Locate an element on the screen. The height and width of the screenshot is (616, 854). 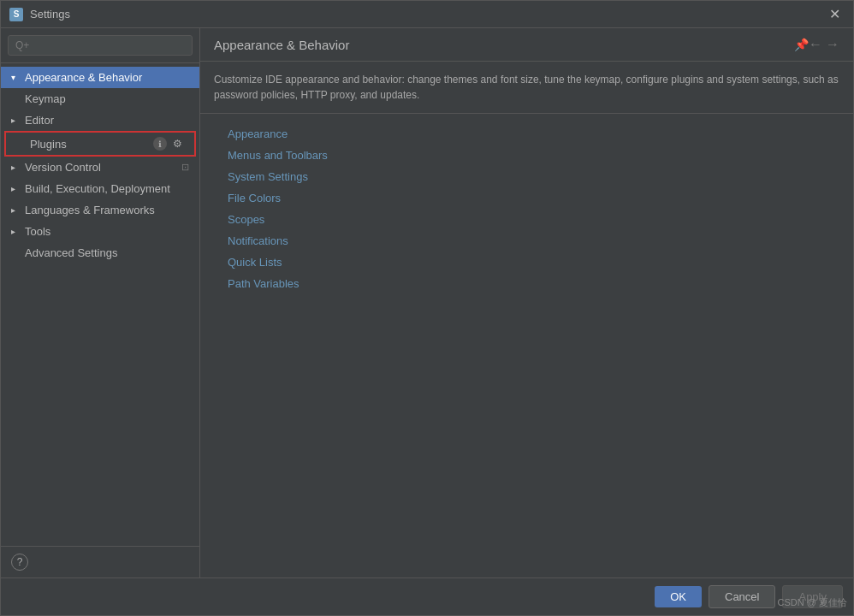
sidebar-item-appearance-behavior: ▾ Appearance & Behavior is located at coordinates (100, 77).